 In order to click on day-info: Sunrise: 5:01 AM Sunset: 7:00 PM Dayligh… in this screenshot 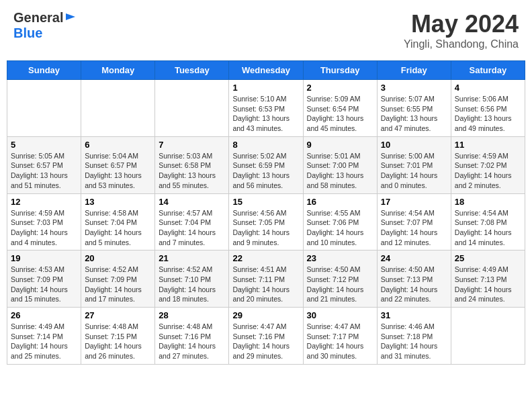, I will do `click(340, 171)`.